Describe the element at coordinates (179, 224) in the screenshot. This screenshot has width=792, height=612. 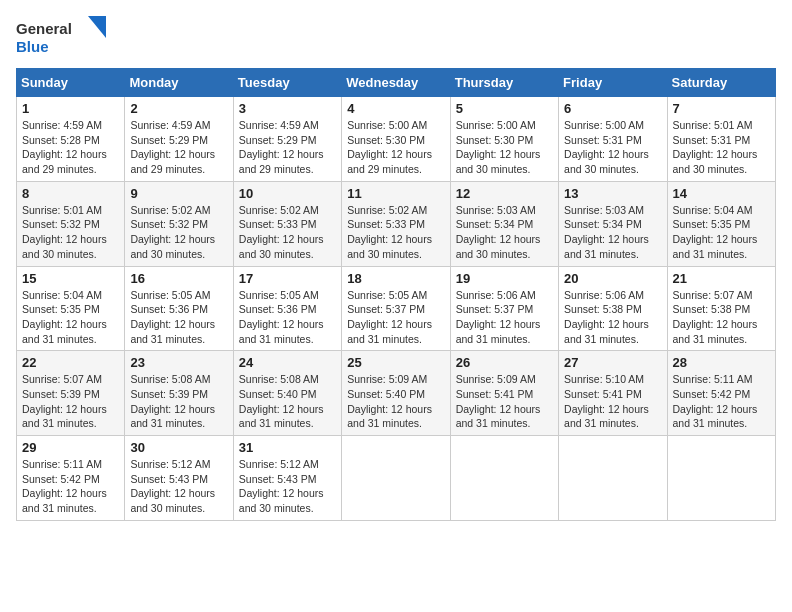
I see `calendar-day-cell: 9Sunrise: 5:02 AM Sunset: 5:32 PM Daylig…` at that location.